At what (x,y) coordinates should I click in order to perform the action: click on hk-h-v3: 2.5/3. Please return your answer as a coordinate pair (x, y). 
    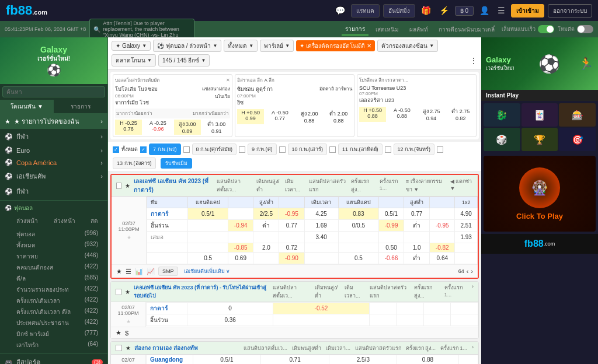
    Looking at the image, I should click on (363, 360).